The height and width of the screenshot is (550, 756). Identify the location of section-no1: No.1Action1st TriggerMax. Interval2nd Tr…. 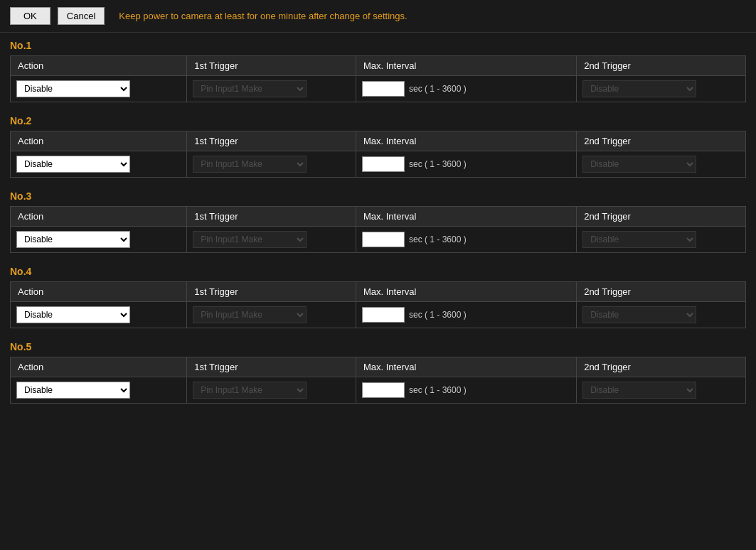
(378, 71).